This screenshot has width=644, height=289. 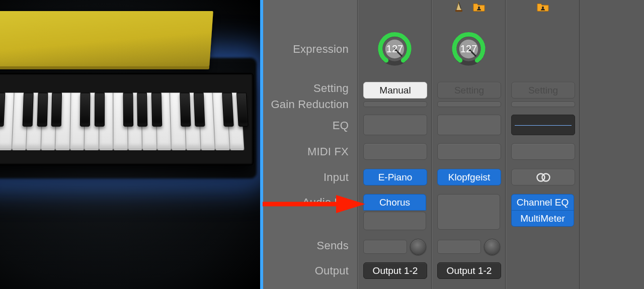 What do you see at coordinates (121, 120) in the screenshot?
I see `piano-keyboard` at bounding box center [121, 120].